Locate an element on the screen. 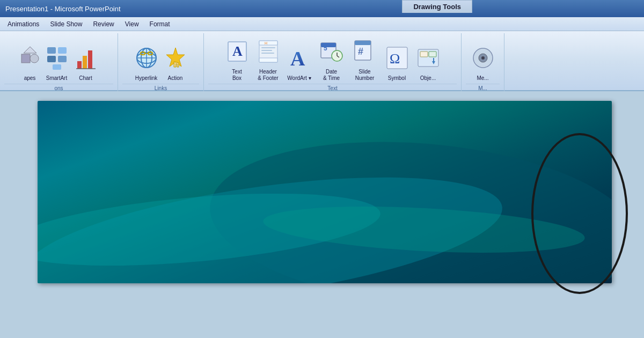 The width and height of the screenshot is (644, 338). illustrations-buttons: apes SmartArt is located at coordinates (59, 58).